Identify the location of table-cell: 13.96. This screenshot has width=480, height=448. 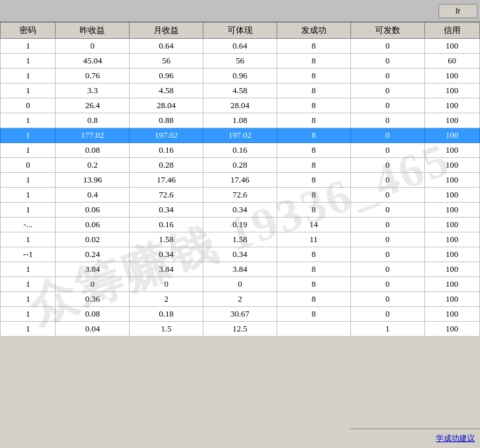
(93, 180).